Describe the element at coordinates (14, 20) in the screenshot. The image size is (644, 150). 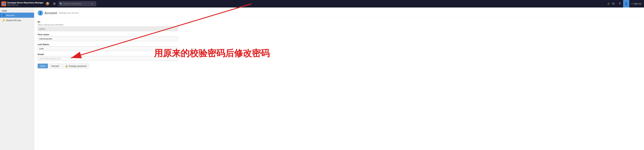
I see `sidebar-item-nuget-label: NuGet API Key` at that location.